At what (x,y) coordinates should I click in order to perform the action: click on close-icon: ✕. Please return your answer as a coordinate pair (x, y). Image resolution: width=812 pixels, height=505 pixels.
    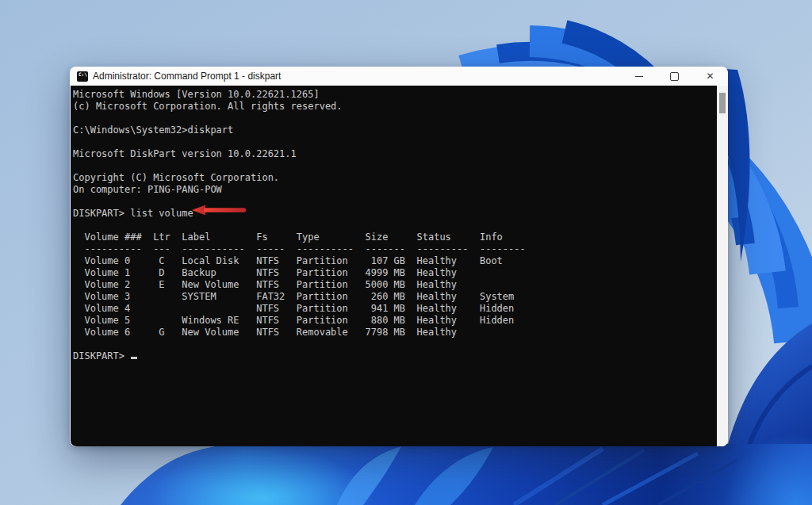
    Looking at the image, I should click on (710, 76).